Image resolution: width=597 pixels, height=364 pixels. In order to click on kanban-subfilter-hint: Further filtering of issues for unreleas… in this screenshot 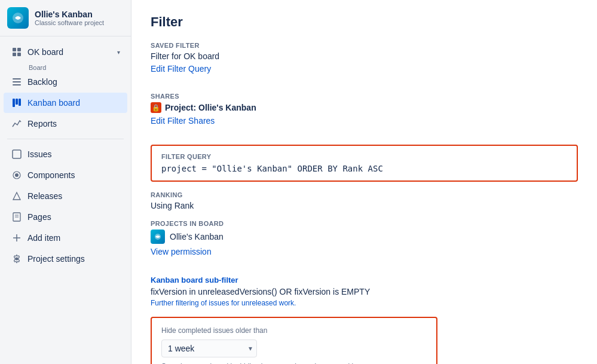, I will do `click(365, 303)`.